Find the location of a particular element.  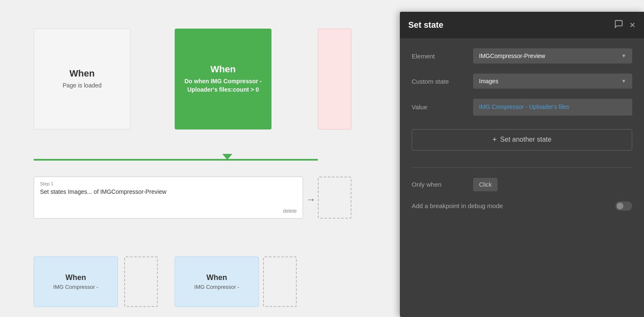

step-delete-link: delete is located at coordinates (290, 211).